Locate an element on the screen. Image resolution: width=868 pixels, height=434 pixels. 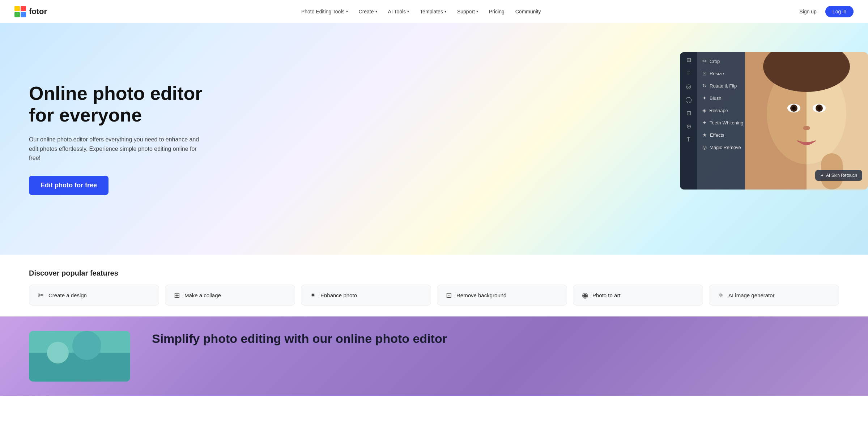
sliders-icon: ≡ is located at coordinates (689, 73).